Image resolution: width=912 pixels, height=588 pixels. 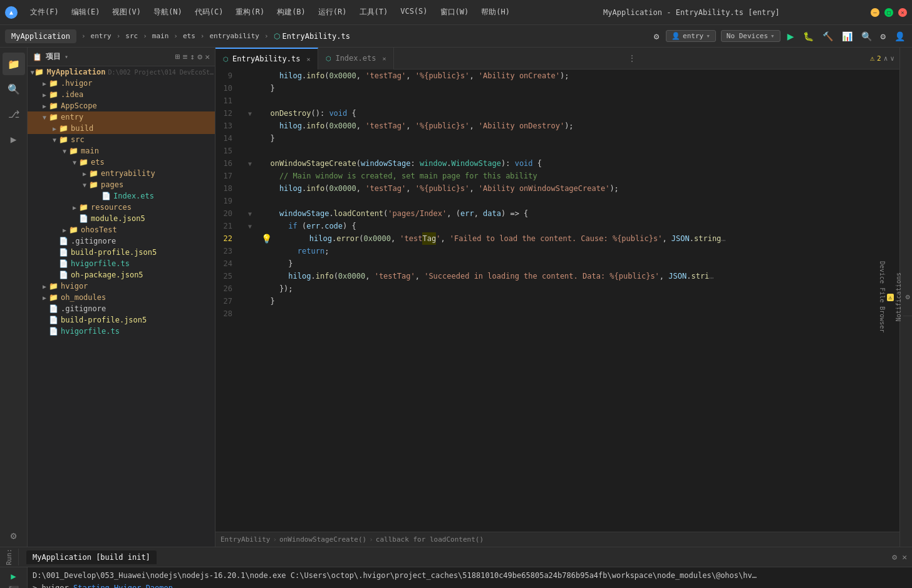 What do you see at coordinates (14, 576) in the screenshot?
I see `run-play-button: ▶` at bounding box center [14, 576].